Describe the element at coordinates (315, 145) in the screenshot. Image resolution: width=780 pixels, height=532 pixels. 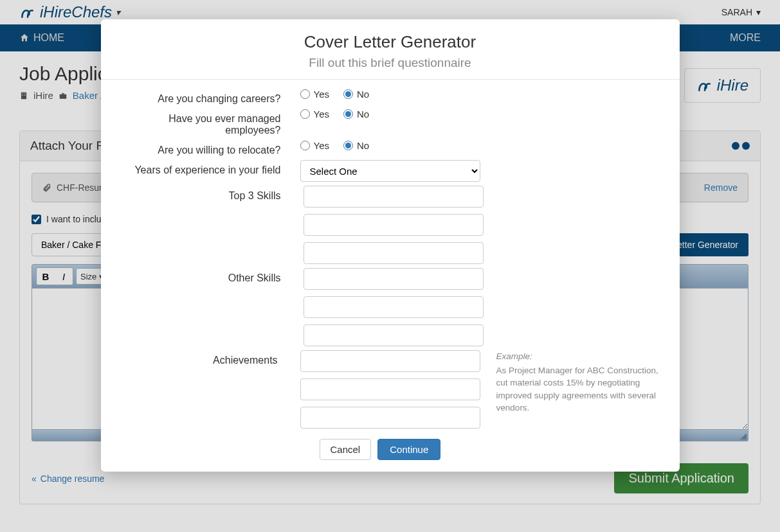
I see `relocate-yes: Yes` at that location.